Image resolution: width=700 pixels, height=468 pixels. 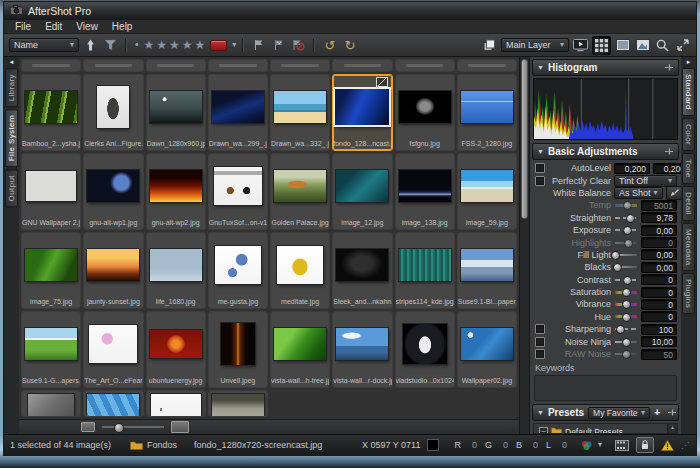 What do you see at coordinates (238, 350) in the screenshot?
I see `thumbnail-cell: Unveil.jpeg` at bounding box center [238, 350].